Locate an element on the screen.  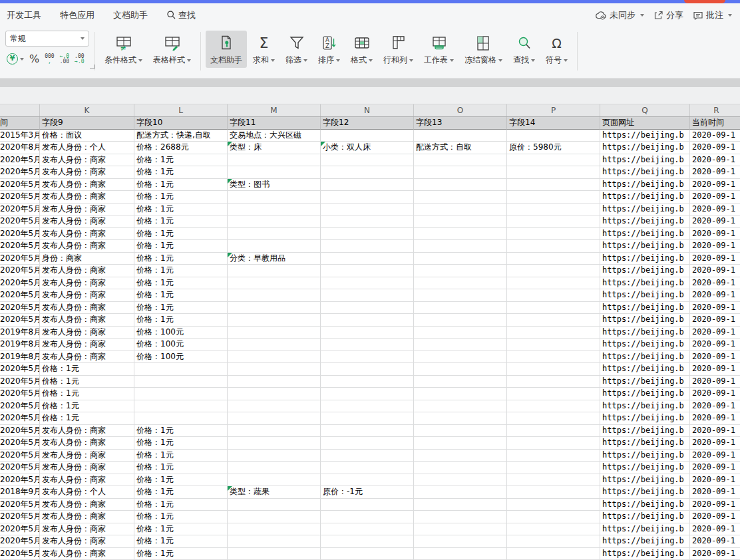
column-header-partial is located at coordinates (20, 110).